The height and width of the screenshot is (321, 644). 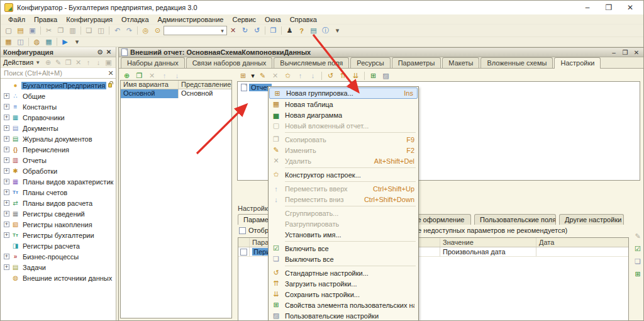 I want to click on window-close-button: ✕, so click(x=630, y=8).